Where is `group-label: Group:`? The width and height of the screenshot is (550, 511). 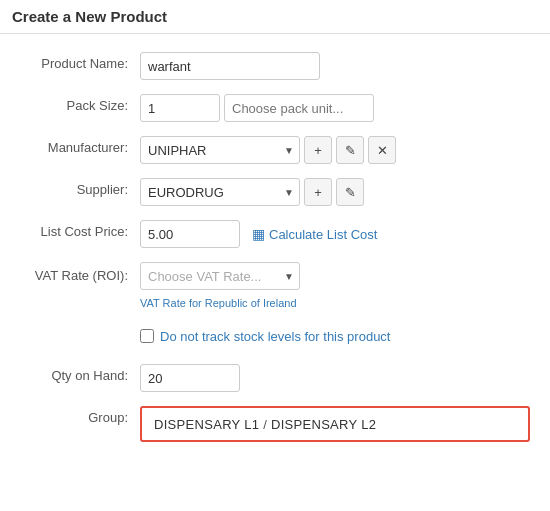 group-label: Group: is located at coordinates (80, 414).